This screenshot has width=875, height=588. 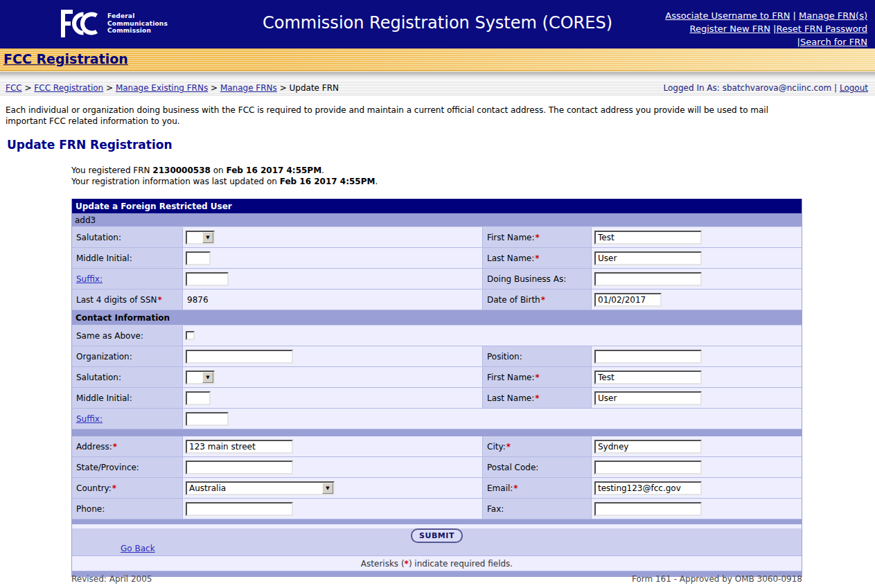 What do you see at coordinates (69, 88) in the screenshot?
I see `breadcrumb-fcc-registration: FCC Registration` at bounding box center [69, 88].